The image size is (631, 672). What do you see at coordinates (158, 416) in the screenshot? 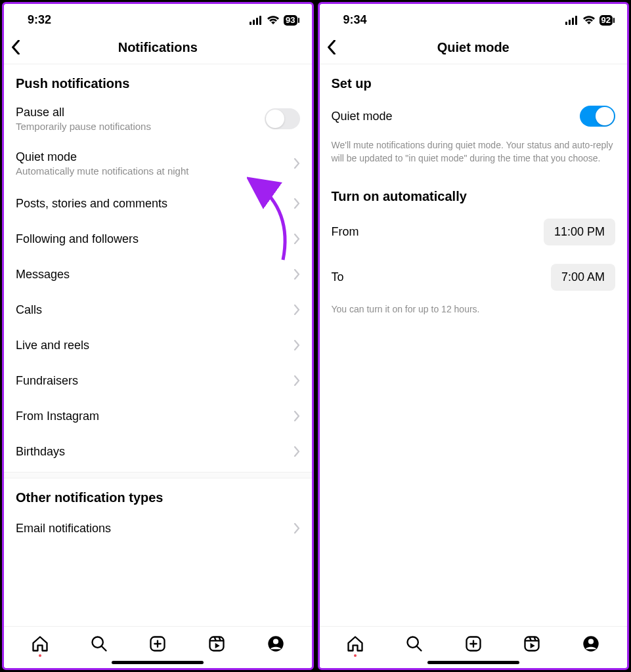
I see `row-from-instagram: From Instagram` at bounding box center [158, 416].